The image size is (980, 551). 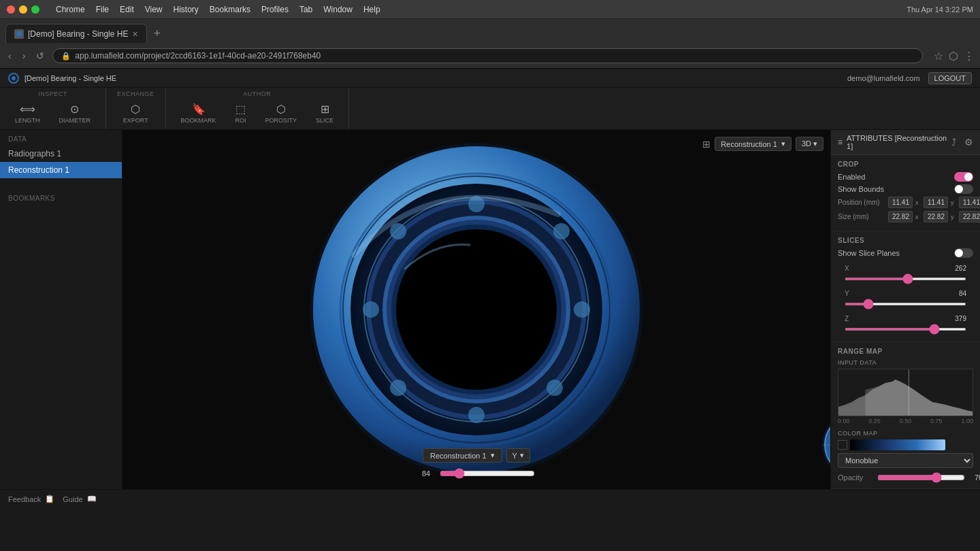 I want to click on browser-actions: ☆ ⬡ ⋮, so click(x=954, y=56).